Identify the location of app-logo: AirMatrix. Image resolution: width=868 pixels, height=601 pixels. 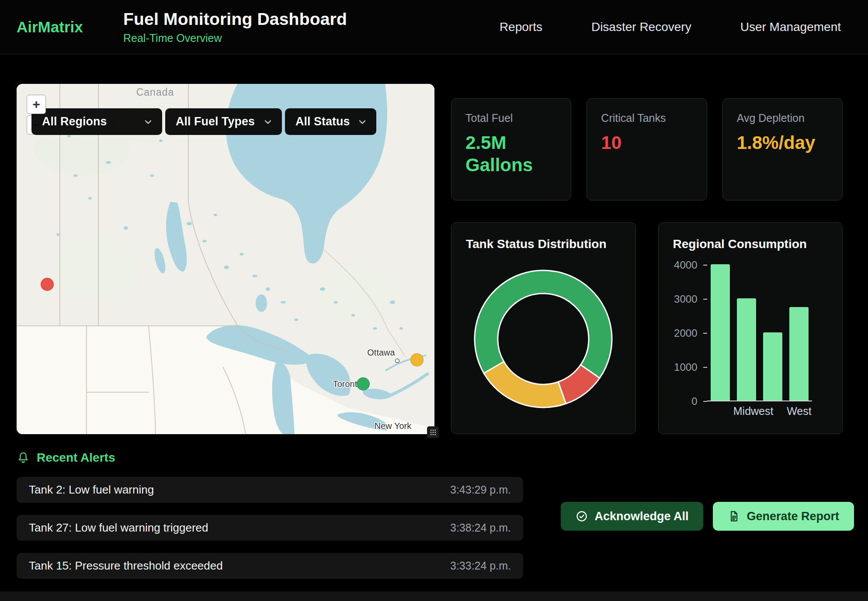
(63, 27).